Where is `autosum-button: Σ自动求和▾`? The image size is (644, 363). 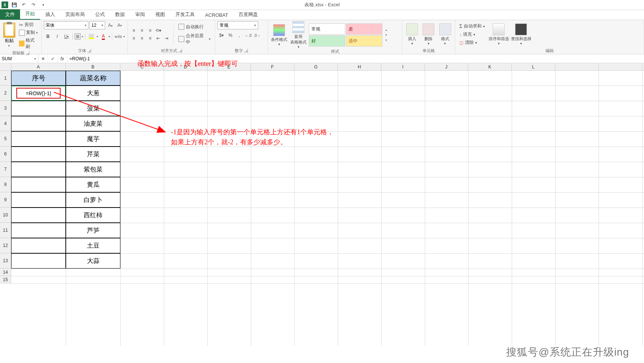 autosum-button: Σ自动求和▾ is located at coordinates (472, 26).